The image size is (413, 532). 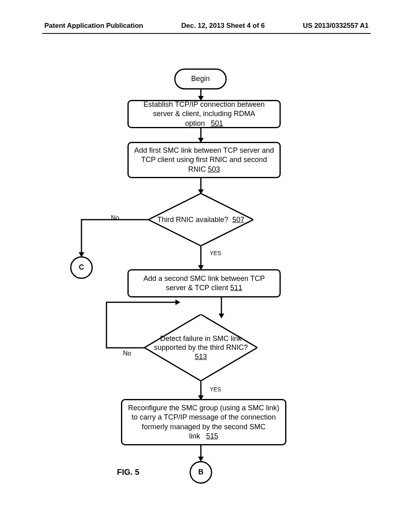 What do you see at coordinates (204, 160) in the screenshot?
I see `step-503-text: Add first SMC link between TCP server an…` at bounding box center [204, 160].